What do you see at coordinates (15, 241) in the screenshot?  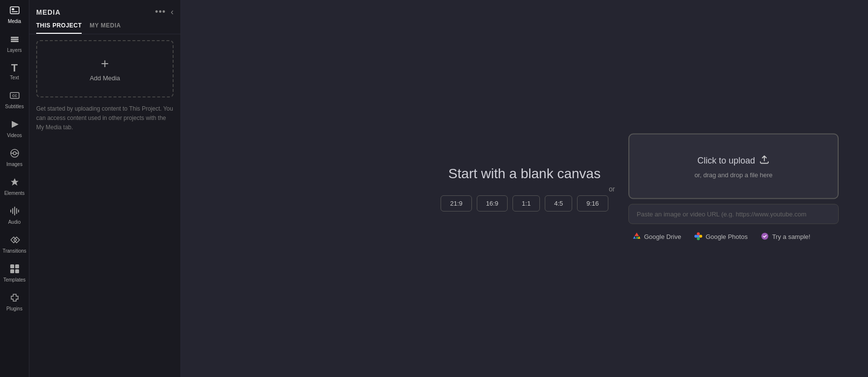 I see `transitions-icon` at bounding box center [15, 241].